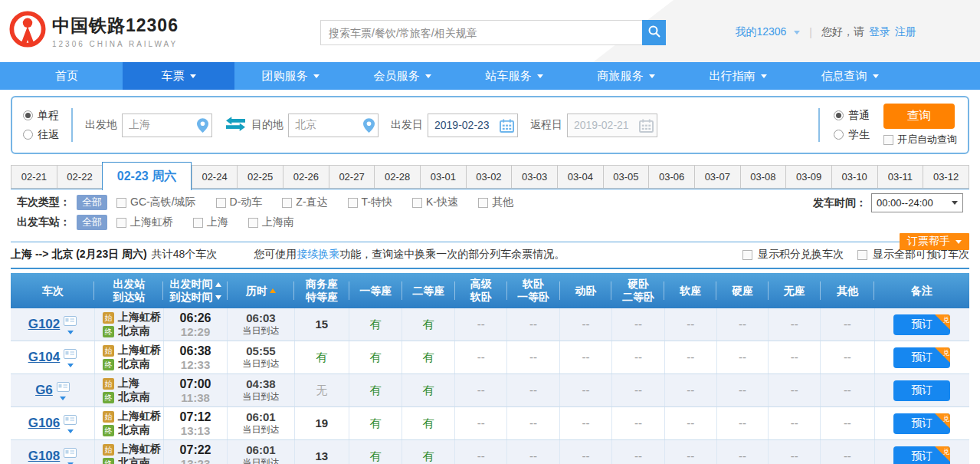 The image size is (980, 464). What do you see at coordinates (900, 176) in the screenshot?
I see `date-tab-03-11: 03-11` at bounding box center [900, 176].